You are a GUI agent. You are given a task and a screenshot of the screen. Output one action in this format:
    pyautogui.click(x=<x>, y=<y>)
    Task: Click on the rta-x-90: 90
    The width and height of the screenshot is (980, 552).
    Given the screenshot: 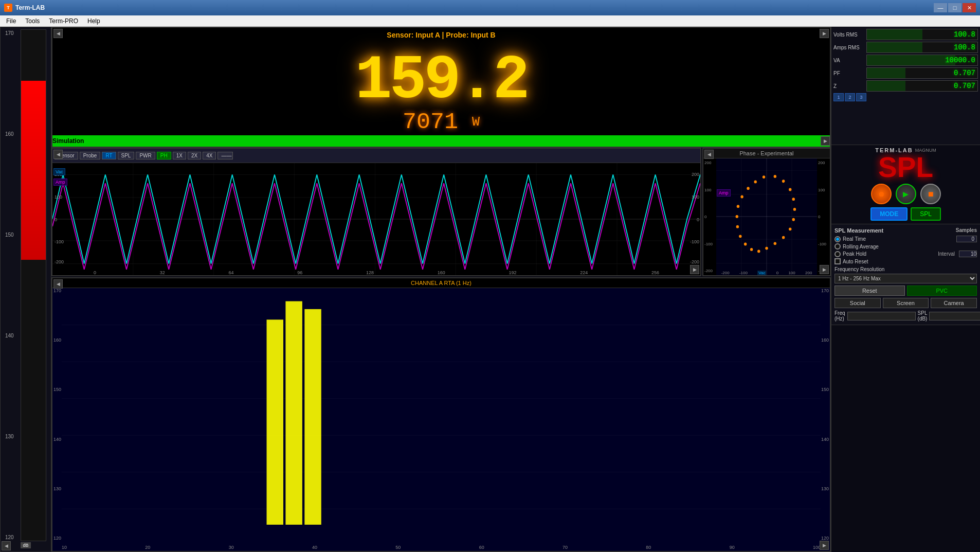 What is the action you would take?
    pyautogui.click(x=732, y=547)
    